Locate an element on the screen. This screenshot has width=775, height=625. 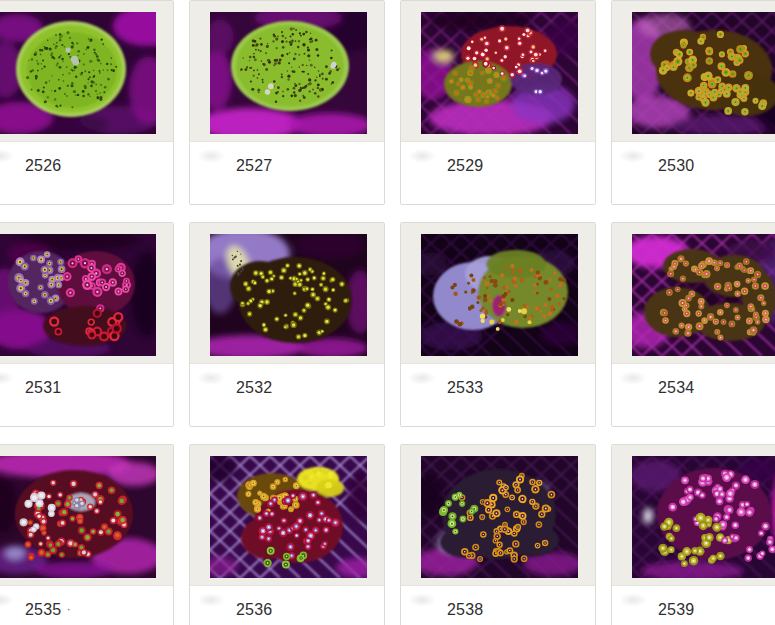
gallery-card: 2527 is located at coordinates (287, 102).